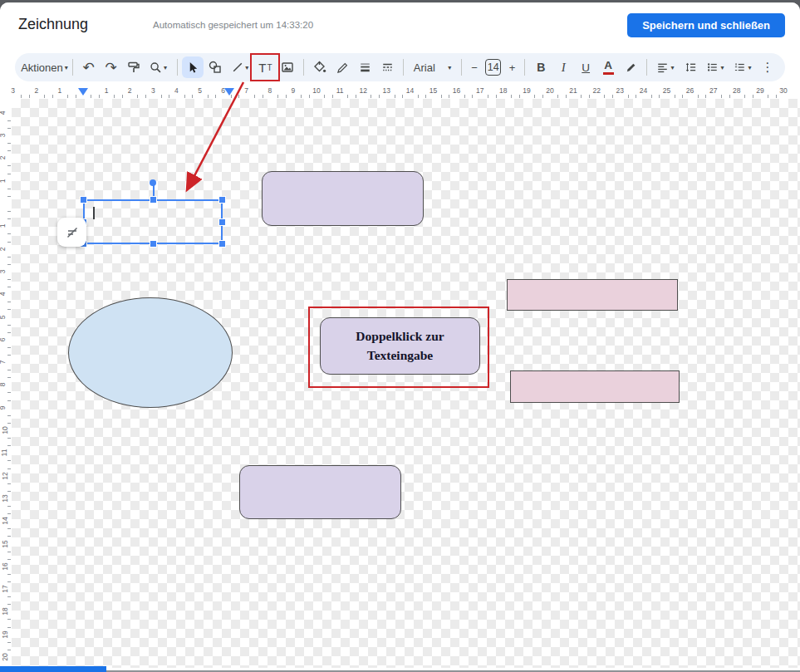 This screenshot has height=672, width=800. I want to click on text-color-button: A, so click(608, 67).